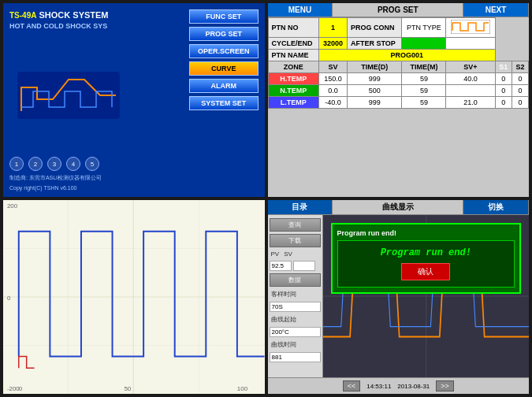 The image size is (532, 397). What do you see at coordinates (301, 9) in the screenshot?
I see `menu-tab: MENU` at bounding box center [301, 9].